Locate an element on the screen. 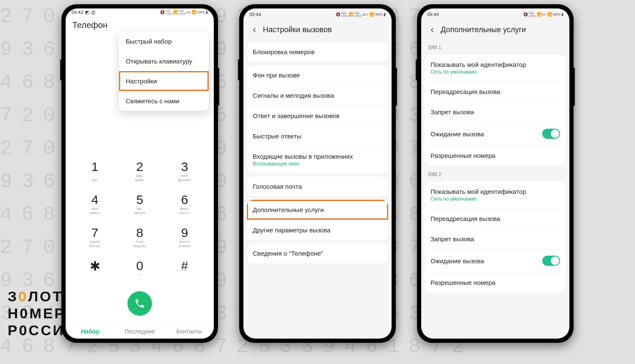 The height and width of the screenshot is (364, 635). row-caller-id-sim2: Показывать мой идентификаторСеть по умол… is located at coordinates (495, 195).